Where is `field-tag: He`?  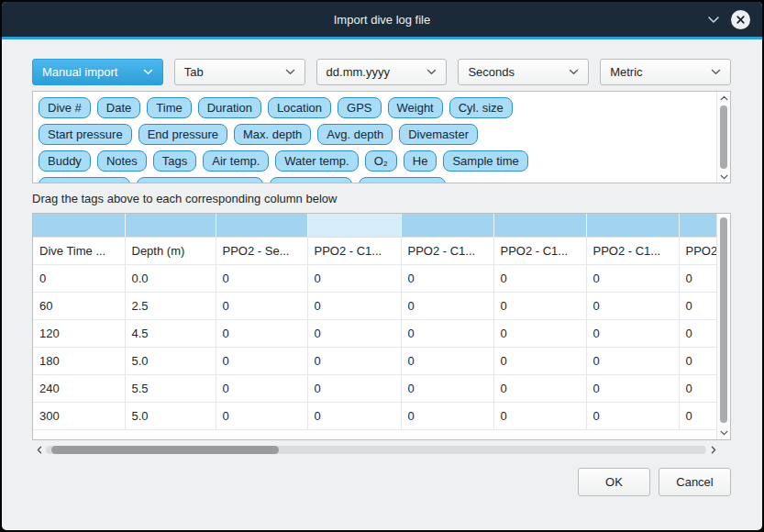
field-tag: He is located at coordinates (420, 161).